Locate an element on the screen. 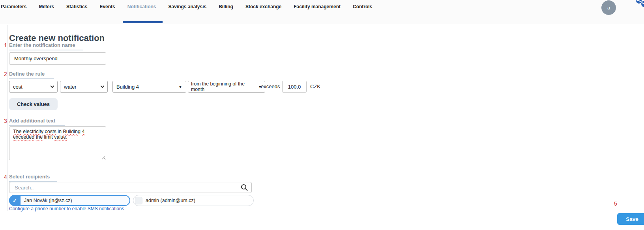  page-title: Create new notification is located at coordinates (57, 38).